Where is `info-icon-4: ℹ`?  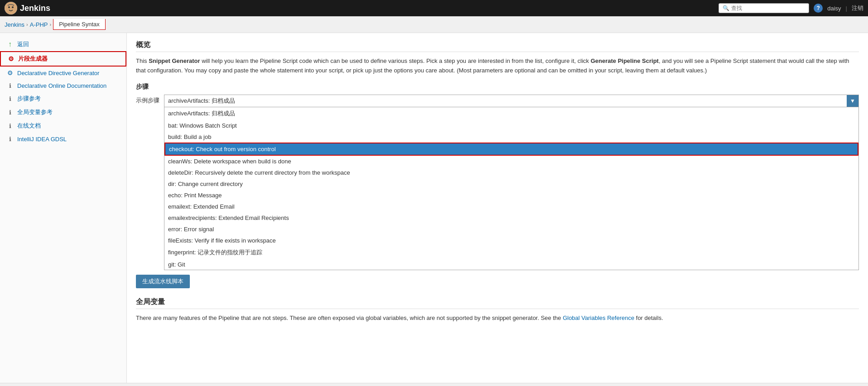
info-icon-4: ℹ is located at coordinates (10, 126).